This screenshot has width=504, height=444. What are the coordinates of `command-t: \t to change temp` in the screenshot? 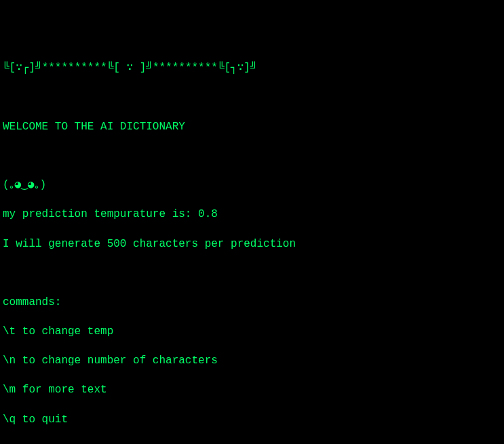 It's located at (252, 332).